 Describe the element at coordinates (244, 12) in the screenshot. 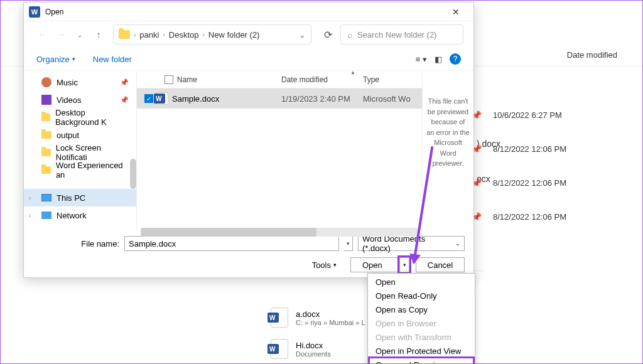

I see `dialog-title: Open` at that location.